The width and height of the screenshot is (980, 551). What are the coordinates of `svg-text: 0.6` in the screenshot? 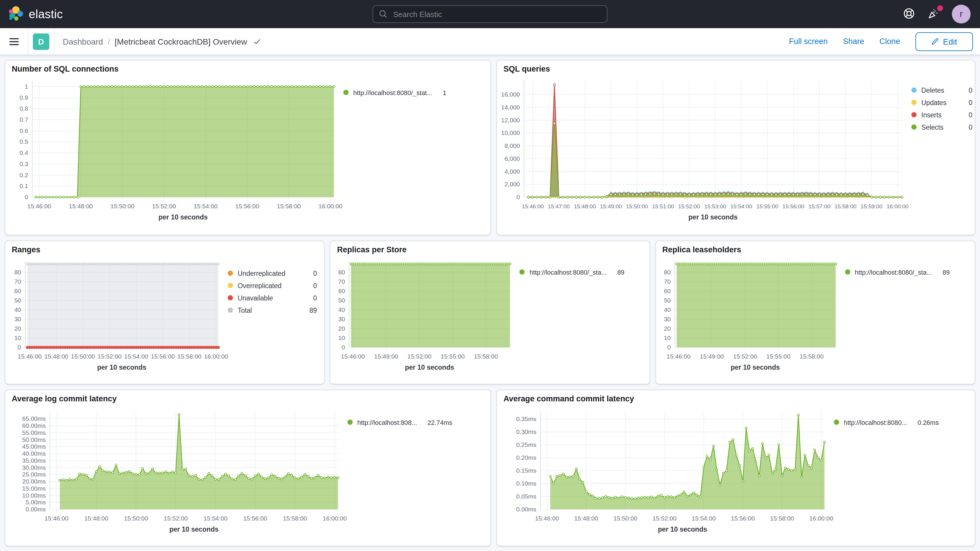 It's located at (24, 131).